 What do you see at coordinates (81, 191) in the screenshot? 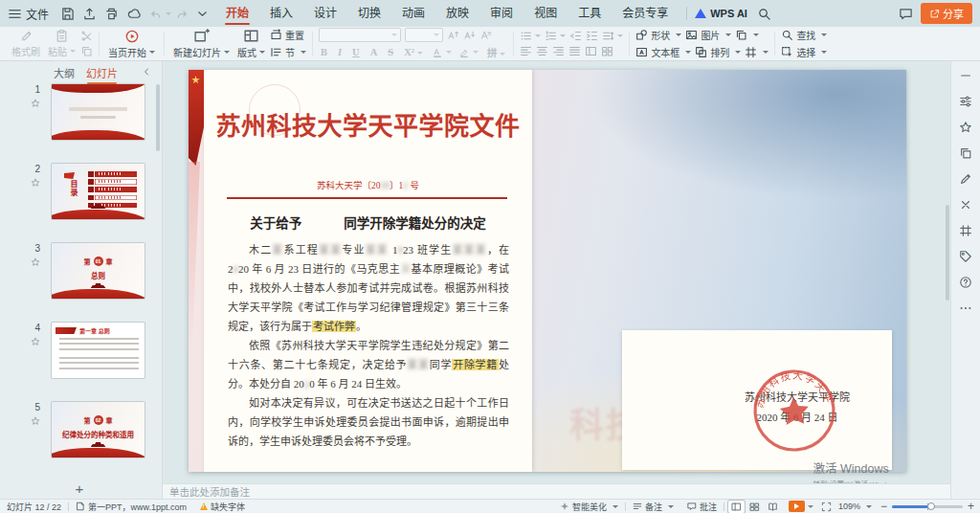
I see `slide-thumbnail-2: 2 目录` at bounding box center [81, 191].